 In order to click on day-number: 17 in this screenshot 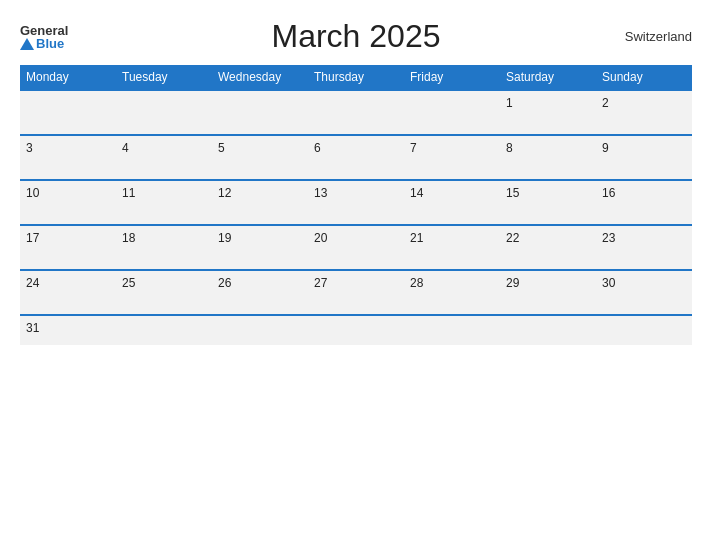, I will do `click(32, 238)`.